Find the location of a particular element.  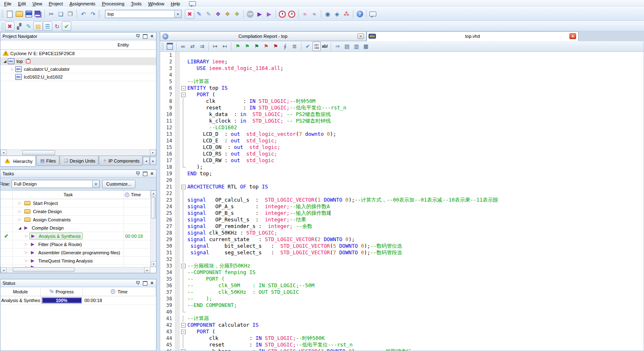

tab-compilation-report: Compilation Report - top is located at coordinates (263, 36).